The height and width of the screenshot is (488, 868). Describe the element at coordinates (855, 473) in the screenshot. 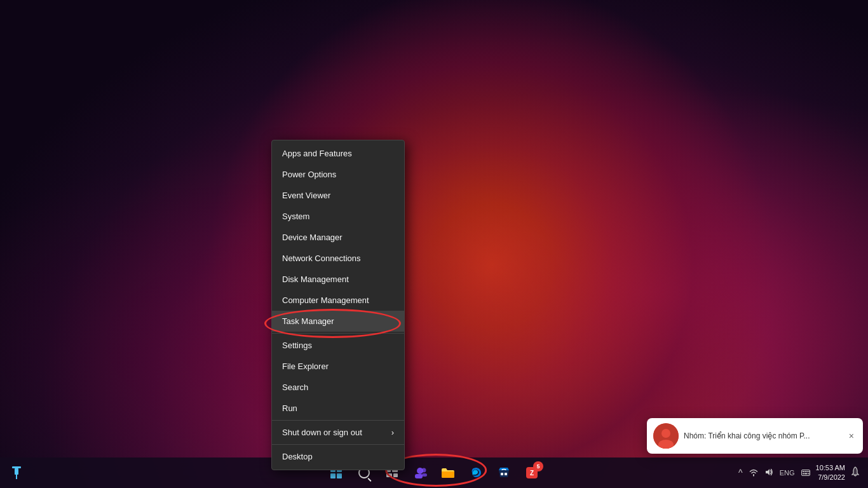

I see `tray-notification-button` at that location.